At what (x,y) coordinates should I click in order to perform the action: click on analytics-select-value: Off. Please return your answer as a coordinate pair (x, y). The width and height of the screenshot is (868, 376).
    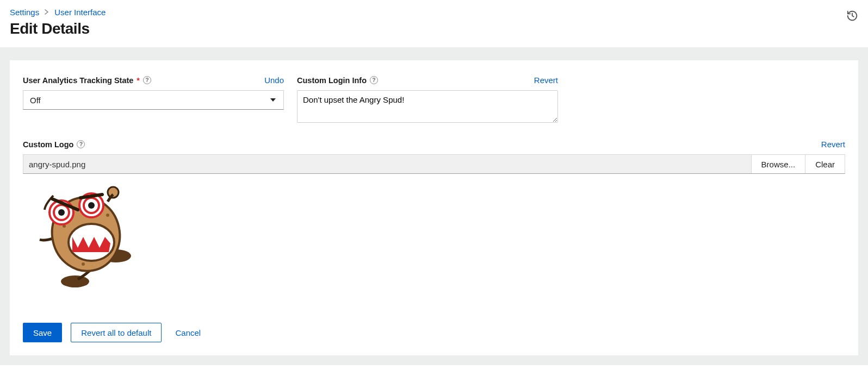
    Looking at the image, I should click on (35, 100).